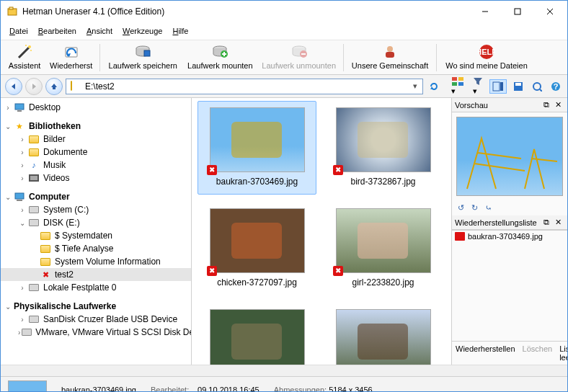 Image resolution: width=568 pixels, height=392 pixels. I want to click on file-tile: chicken-3727097.jpg, so click(257, 249).